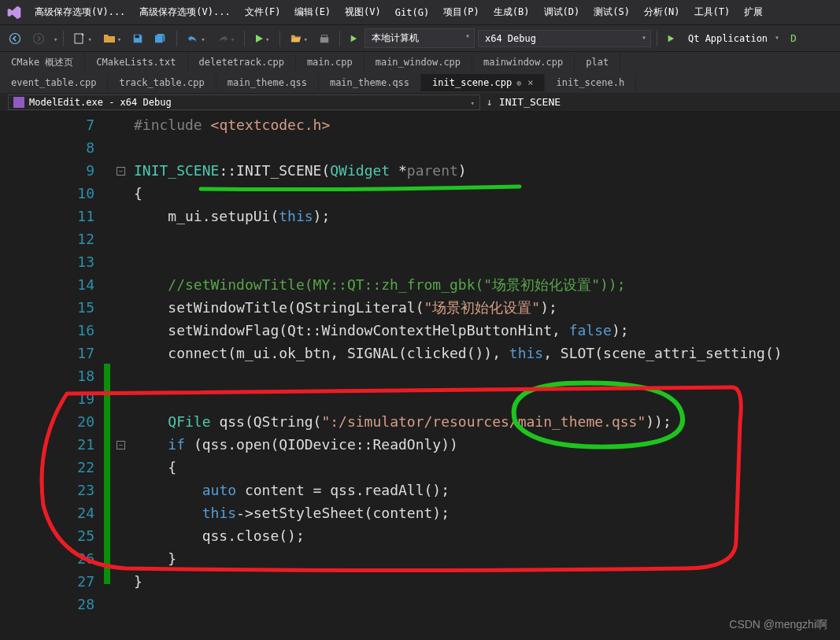 Image resolution: width=840 pixels, height=640 pixels. Describe the element at coordinates (162, 83) in the screenshot. I see `file-tab: track_table.cpp` at that location.